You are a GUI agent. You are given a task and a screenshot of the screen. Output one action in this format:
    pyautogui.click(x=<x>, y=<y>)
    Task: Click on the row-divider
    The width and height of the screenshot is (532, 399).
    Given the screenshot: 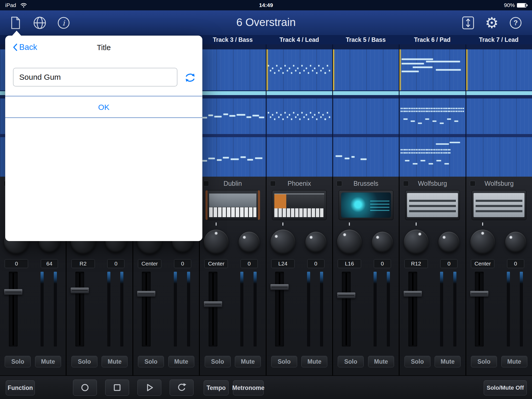 What is the action you would take?
    pyautogui.click(x=299, y=136)
    